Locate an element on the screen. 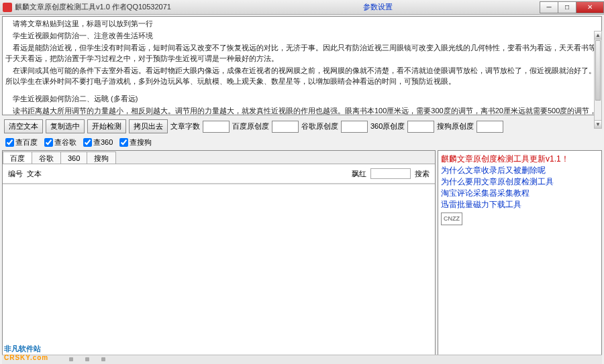 This screenshot has height=364, width=604. col-search: 搜索 is located at coordinates (422, 174).